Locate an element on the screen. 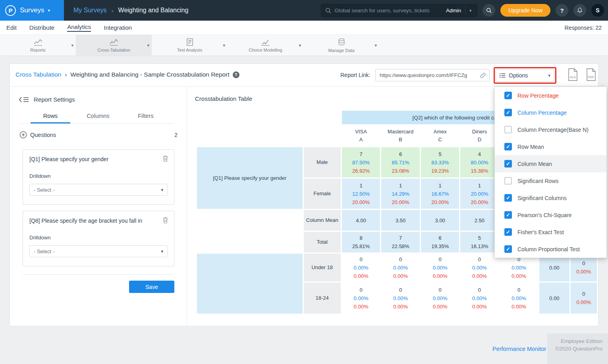 Image resolution: width=608 pixels, height=364 pixels. tool-text-analysis: Text Analysis ▾ is located at coordinates (190, 45).